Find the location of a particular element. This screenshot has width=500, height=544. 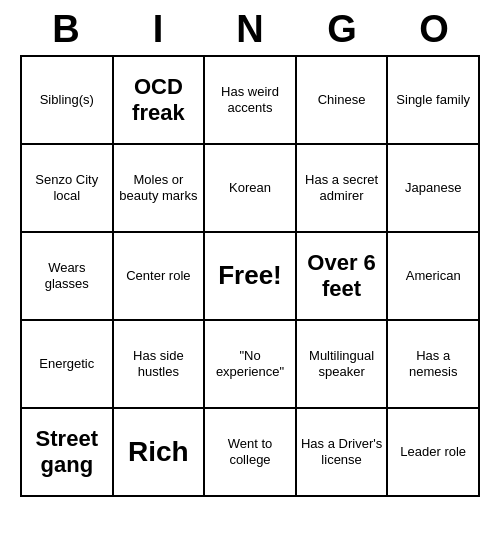

cell-text-9: Japanese is located at coordinates (433, 188).